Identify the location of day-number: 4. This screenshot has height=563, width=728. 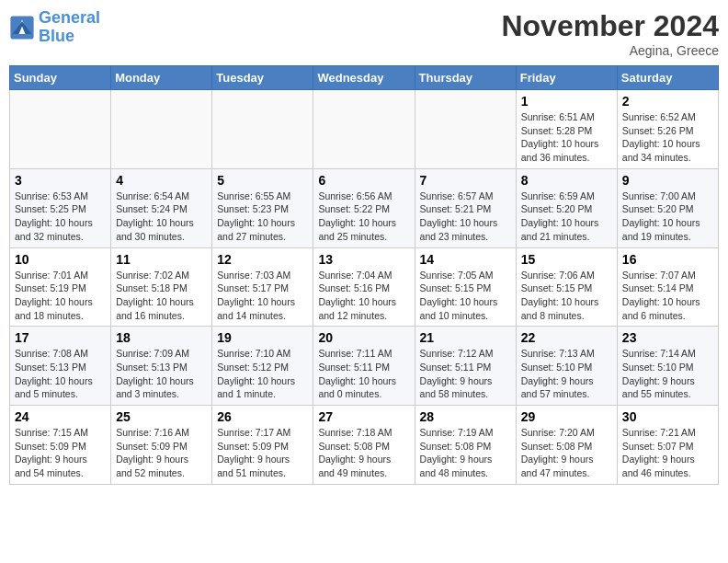
(162, 180).